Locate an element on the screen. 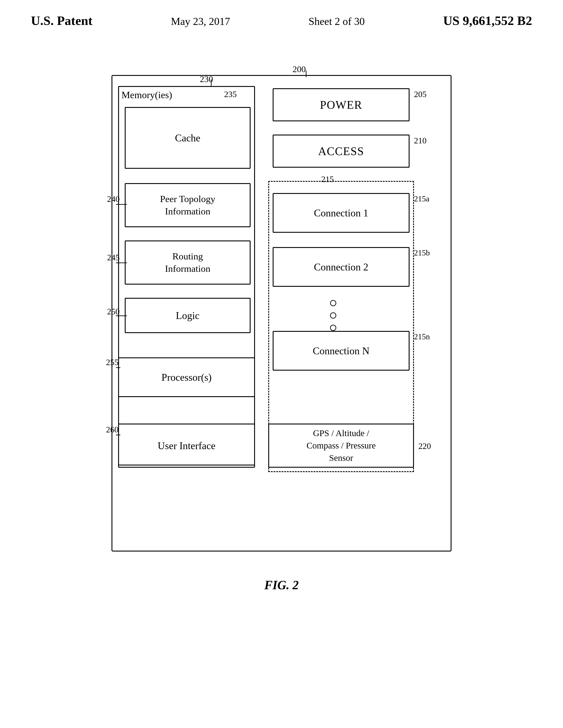  label-215n: 215n is located at coordinates (422, 337).